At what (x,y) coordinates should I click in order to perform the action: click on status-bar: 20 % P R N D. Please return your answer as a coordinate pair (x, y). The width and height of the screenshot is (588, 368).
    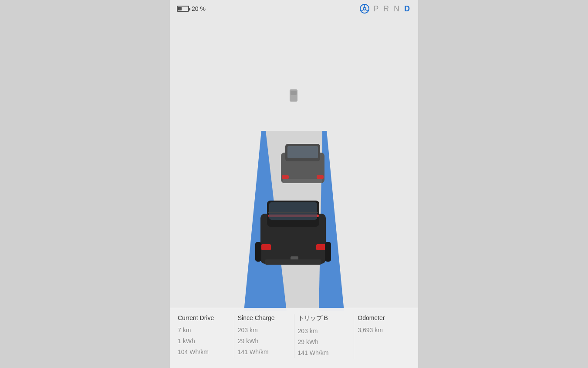
    Looking at the image, I should click on (294, 9).